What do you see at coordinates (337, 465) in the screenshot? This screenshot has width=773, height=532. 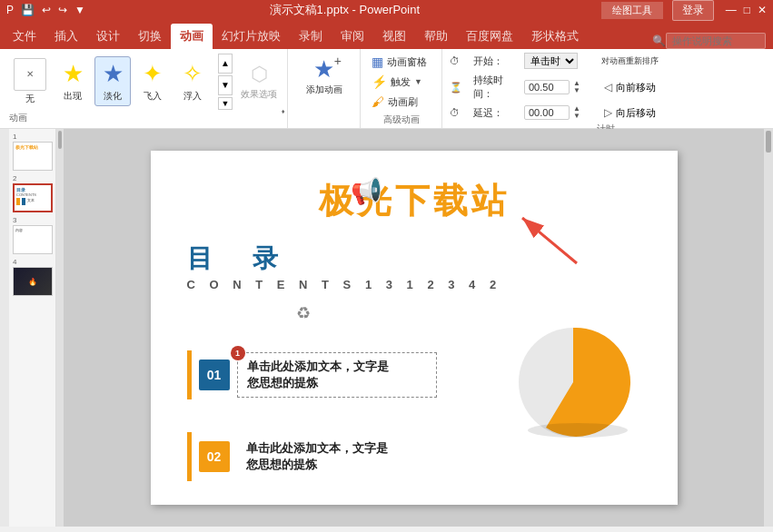 I see `list-text-2-line2: 您思想的提炼` at bounding box center [337, 465].